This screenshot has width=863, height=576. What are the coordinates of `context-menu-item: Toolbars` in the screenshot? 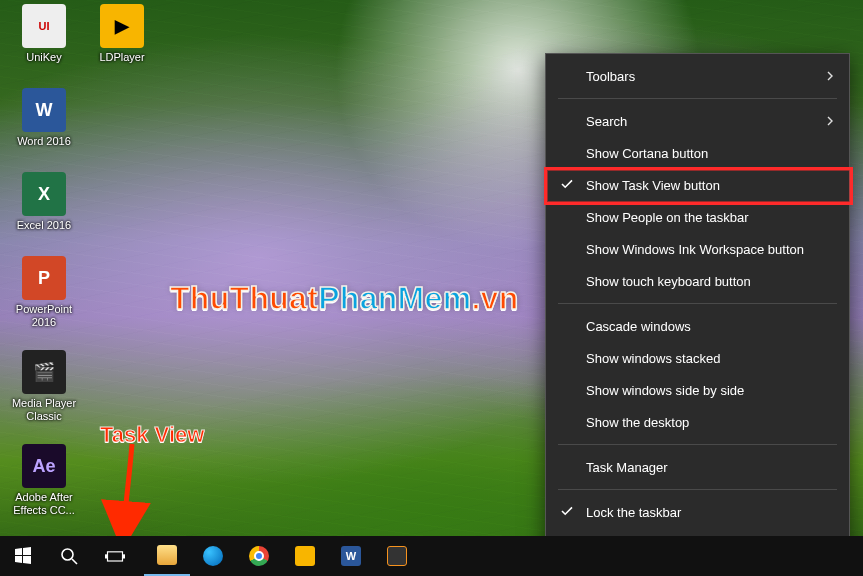 It's located at (698, 76).